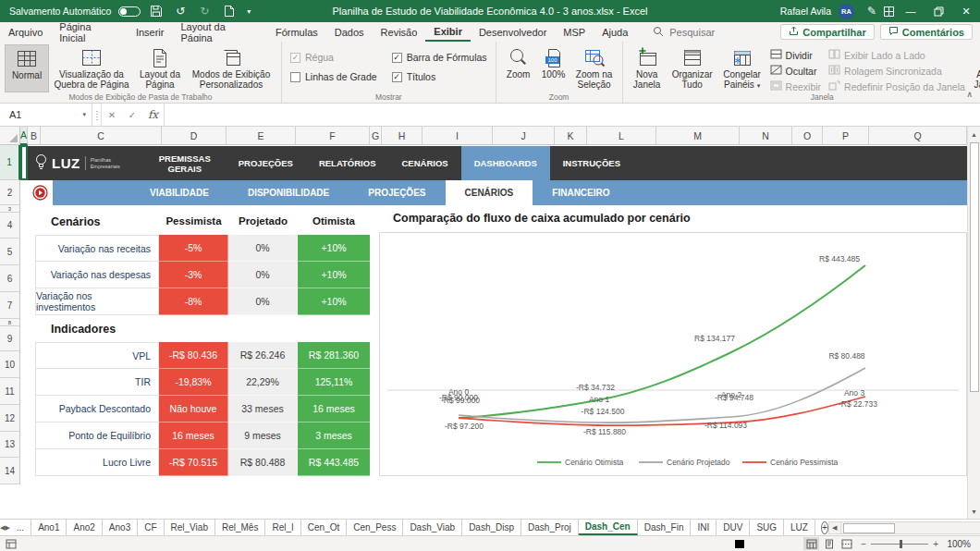 This screenshot has width=980, height=551. What do you see at coordinates (324, 527) in the screenshot?
I see `sheet-tab-cen-ot: Cen_Ot` at bounding box center [324, 527].